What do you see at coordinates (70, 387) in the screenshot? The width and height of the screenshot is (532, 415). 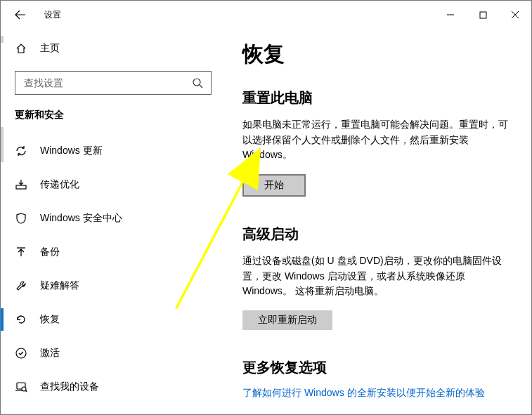 I see `sidebar-item-label: 查找我的设备` at bounding box center [70, 387].